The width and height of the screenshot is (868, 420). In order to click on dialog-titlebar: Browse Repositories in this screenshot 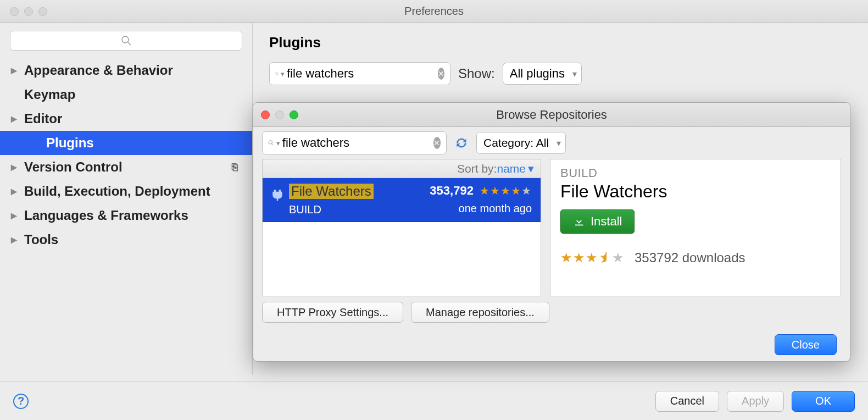, I will do `click(552, 115)`.